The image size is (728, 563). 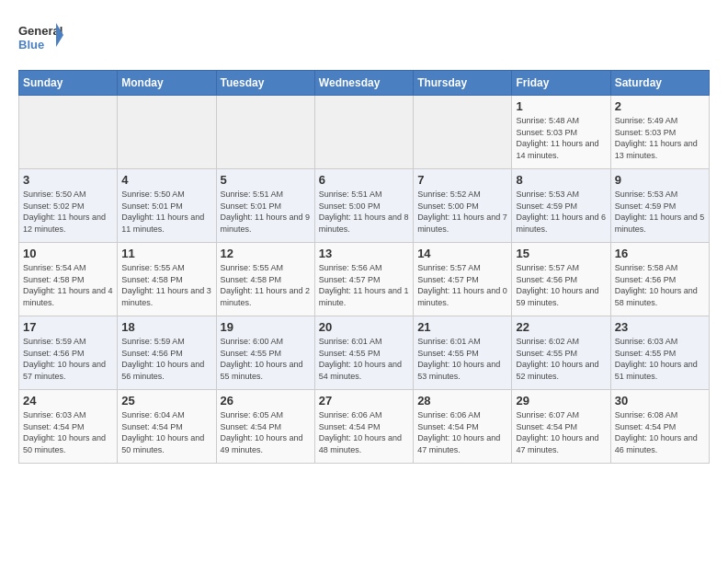 What do you see at coordinates (364, 327) in the screenshot?
I see `day-number: 20` at bounding box center [364, 327].